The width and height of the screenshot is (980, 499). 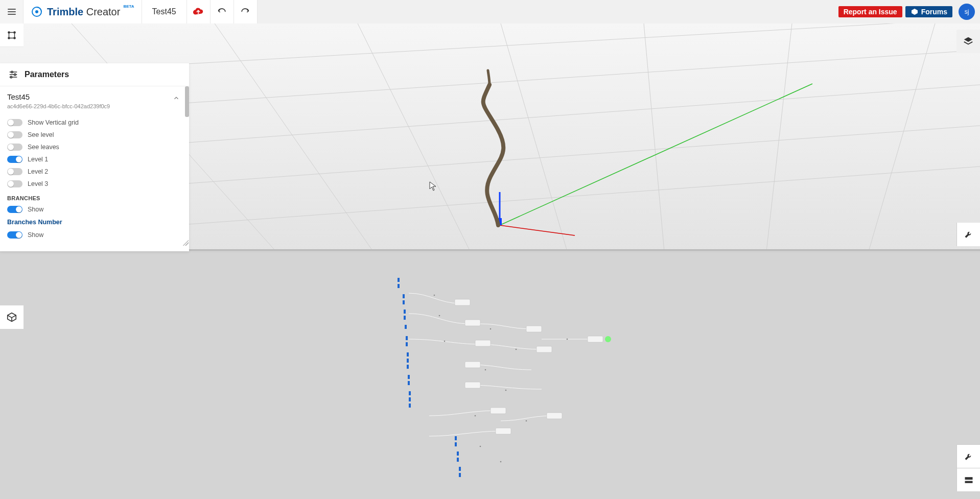 What do you see at coordinates (12, 317) in the screenshot?
I see `warehouse-button` at bounding box center [12, 317].